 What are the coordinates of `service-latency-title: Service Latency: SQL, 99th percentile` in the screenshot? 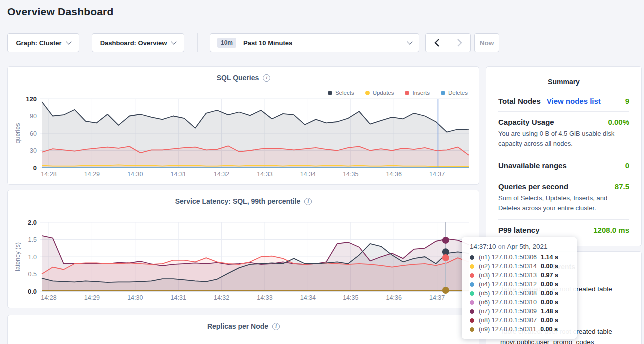 It's located at (238, 201).